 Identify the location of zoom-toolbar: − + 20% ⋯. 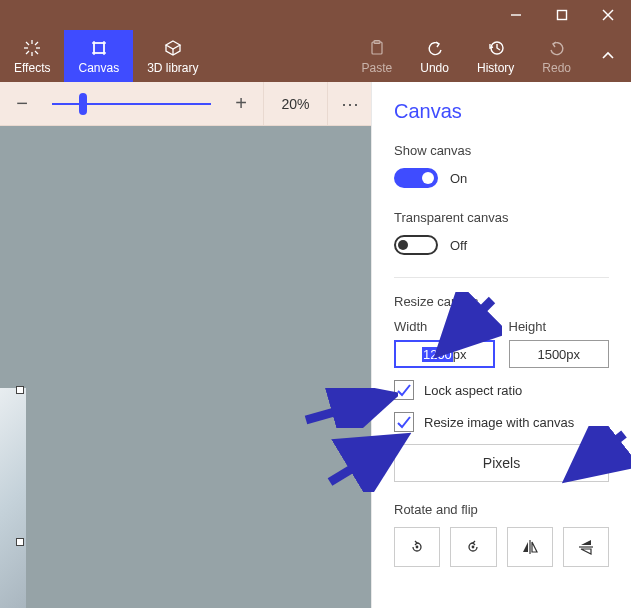
(186, 104).